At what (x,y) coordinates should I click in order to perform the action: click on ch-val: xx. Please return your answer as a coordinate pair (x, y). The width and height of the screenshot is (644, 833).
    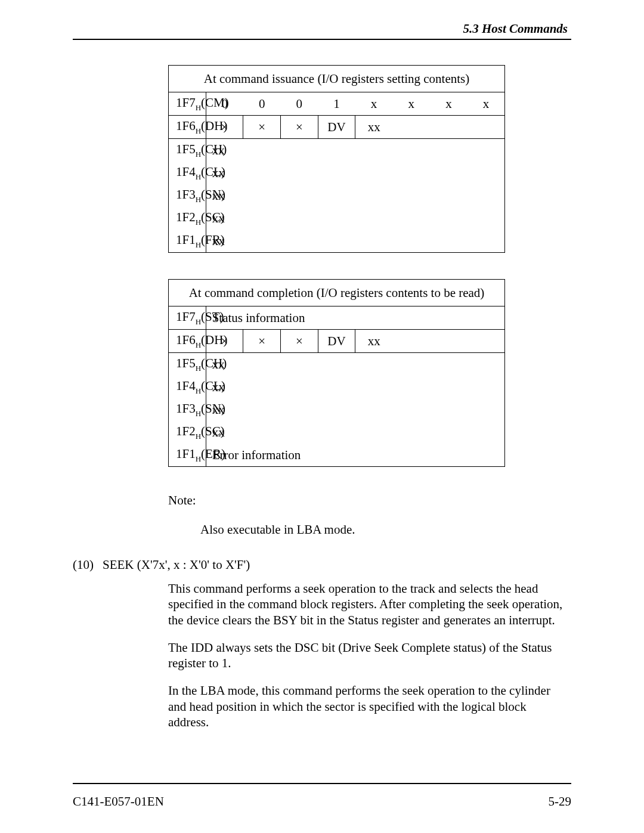
    Looking at the image, I should click on (355, 150).